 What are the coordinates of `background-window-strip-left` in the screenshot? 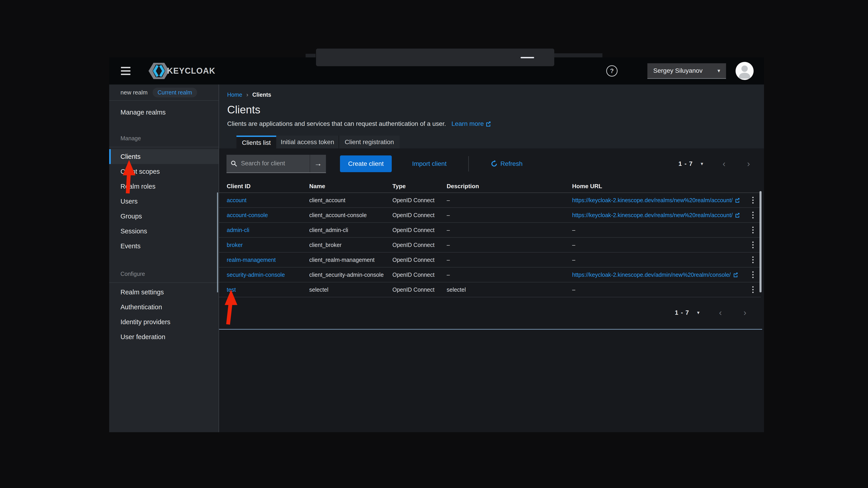 It's located at (311, 56).